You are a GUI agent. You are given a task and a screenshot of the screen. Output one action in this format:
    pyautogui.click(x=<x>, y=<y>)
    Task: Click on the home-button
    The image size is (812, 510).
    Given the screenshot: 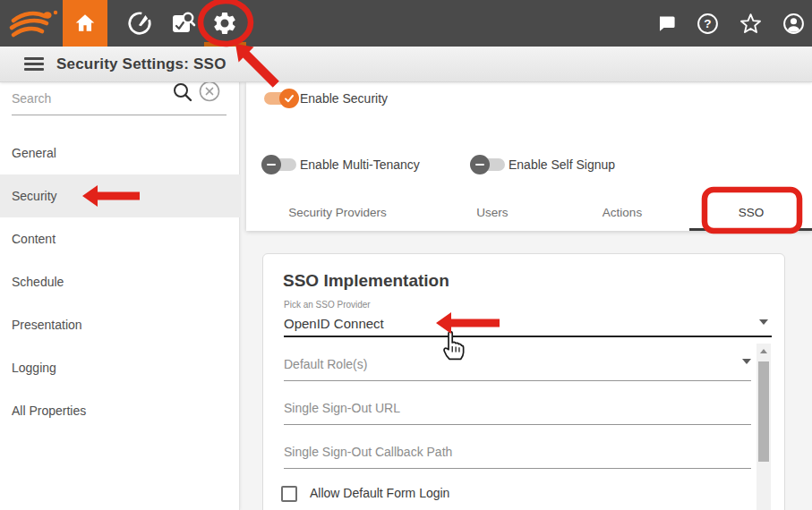 What is the action you would take?
    pyautogui.click(x=85, y=23)
    